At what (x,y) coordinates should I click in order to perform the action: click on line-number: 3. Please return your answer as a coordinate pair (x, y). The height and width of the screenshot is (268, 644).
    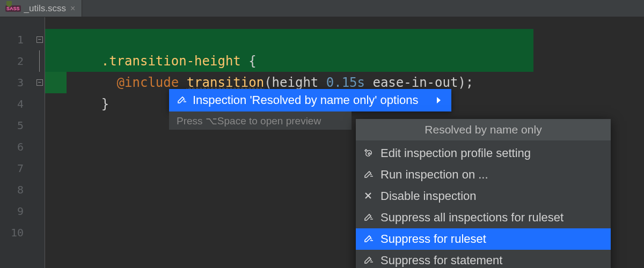
    Looking at the image, I should click on (17, 83).